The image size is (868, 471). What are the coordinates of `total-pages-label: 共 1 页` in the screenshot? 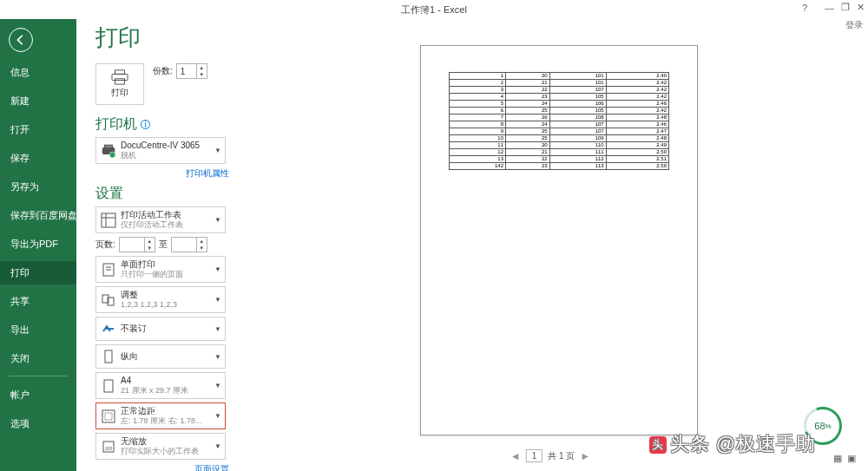 It's located at (561, 456).